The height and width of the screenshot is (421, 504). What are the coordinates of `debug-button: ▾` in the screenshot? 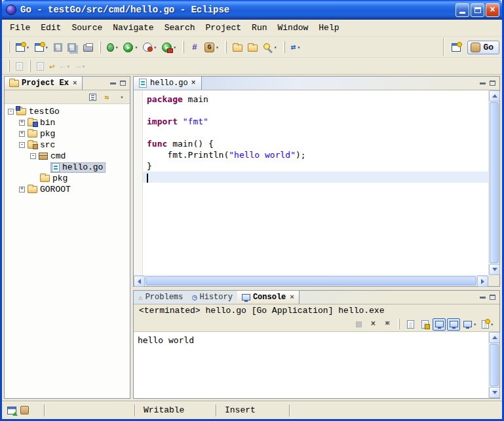 It's located at (113, 47).